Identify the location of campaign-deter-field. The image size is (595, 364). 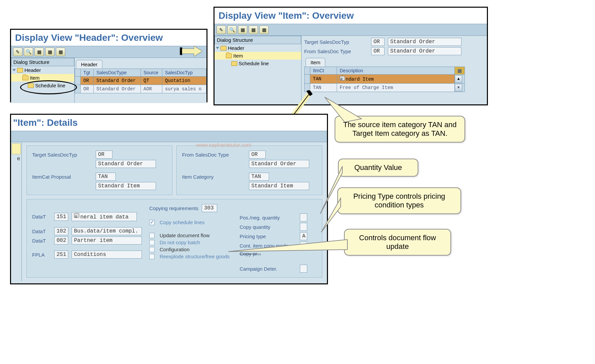
(304, 269).